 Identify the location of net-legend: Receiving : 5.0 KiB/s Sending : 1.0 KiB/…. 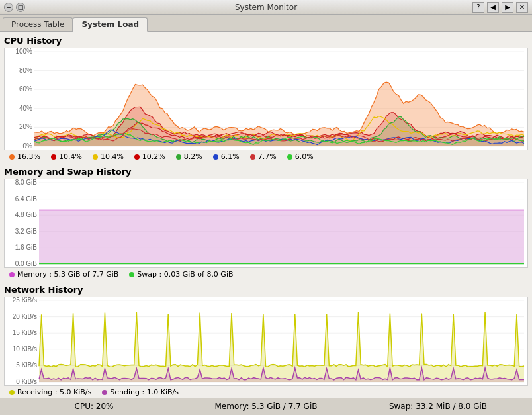
(266, 392).